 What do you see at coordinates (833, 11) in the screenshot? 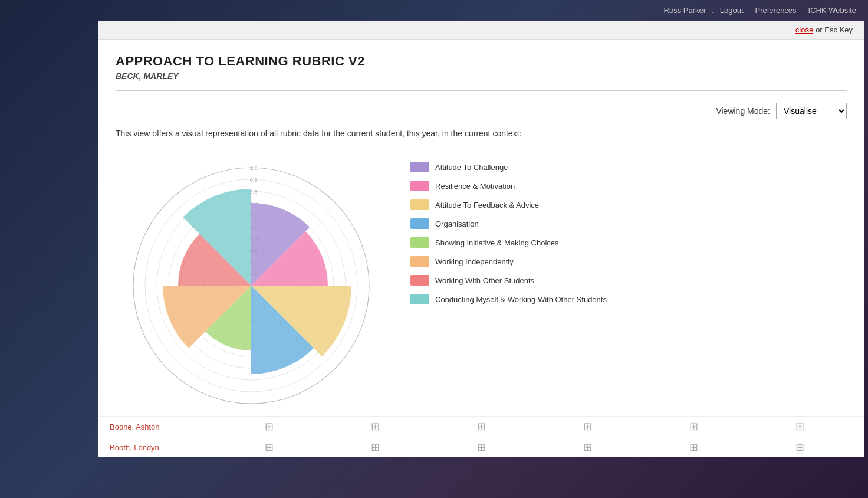
I see `ichk-website-link: ICHK Website` at bounding box center [833, 11].